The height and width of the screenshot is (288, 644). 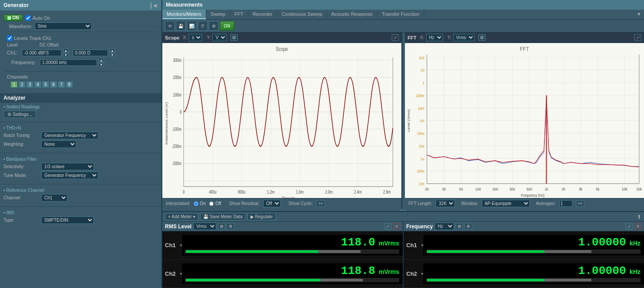 What do you see at coordinates (70, 135) in the screenshot?
I see `notch-tuning-select: Generator FrequencyFixed` at bounding box center [70, 135].